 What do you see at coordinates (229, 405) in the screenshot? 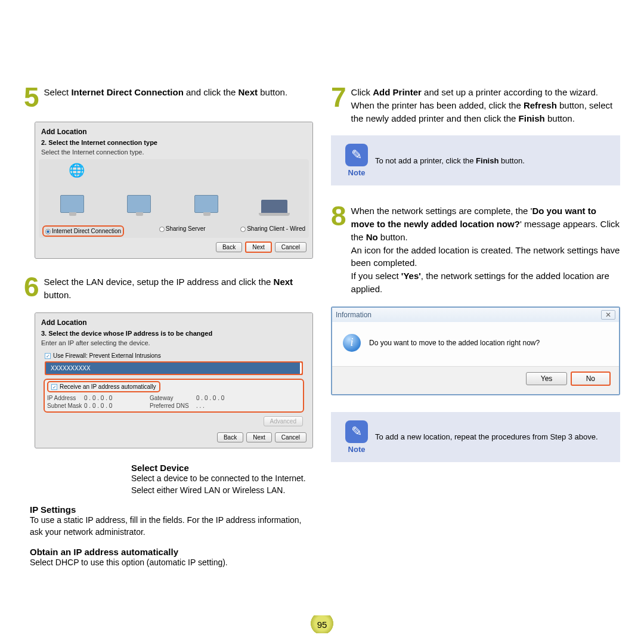
I see `dns-value: . . .` at bounding box center [229, 405].